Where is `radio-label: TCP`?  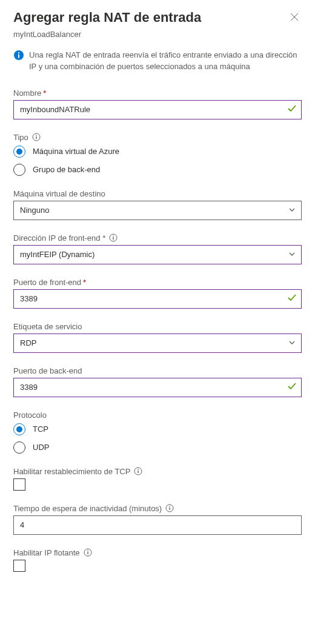
radio-label: TCP is located at coordinates (41, 429).